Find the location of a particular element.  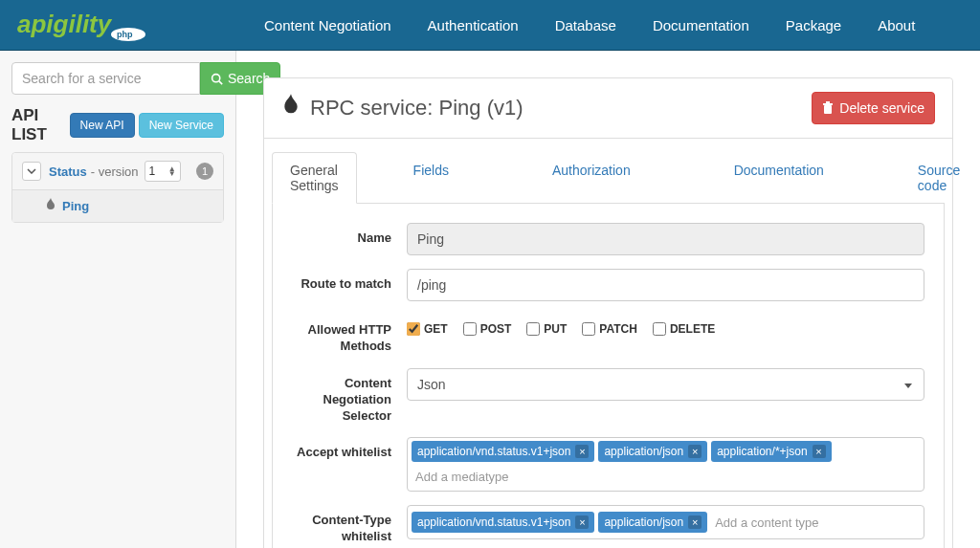

method-put: PUT is located at coordinates (546, 329).